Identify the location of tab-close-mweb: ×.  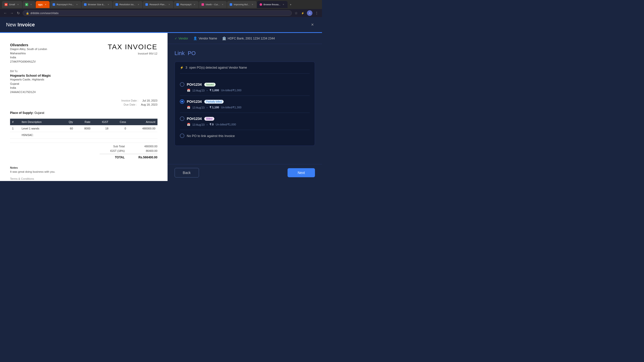
(223, 5).